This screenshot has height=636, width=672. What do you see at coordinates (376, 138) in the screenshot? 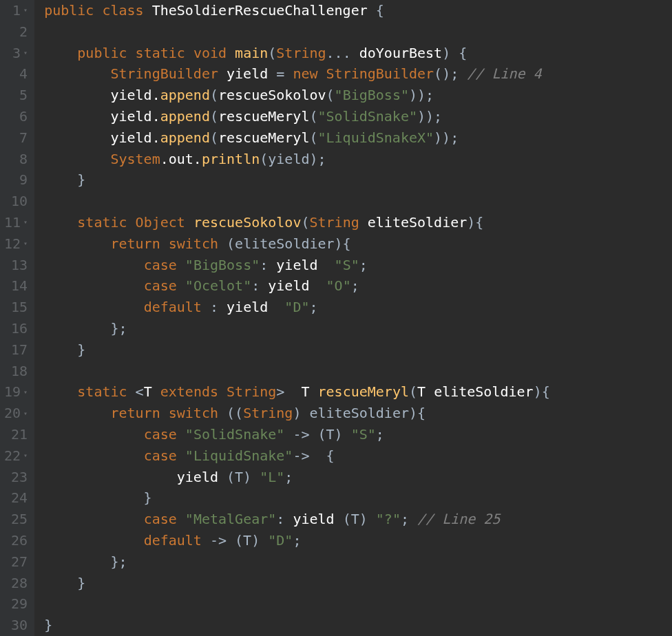
I see `code-token: "LiquidSnakeX"` at bounding box center [376, 138].